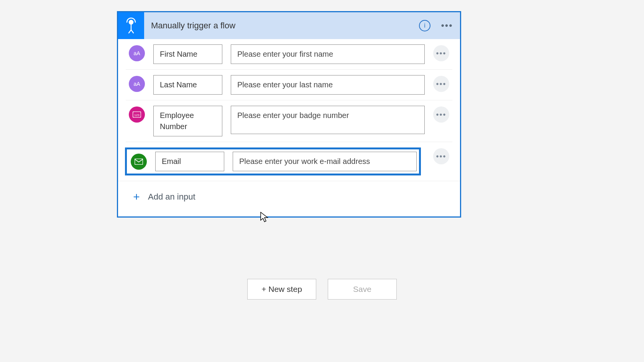 The image size is (644, 362). Describe the element at coordinates (136, 197) in the screenshot. I see `plus-icon: +` at that location.